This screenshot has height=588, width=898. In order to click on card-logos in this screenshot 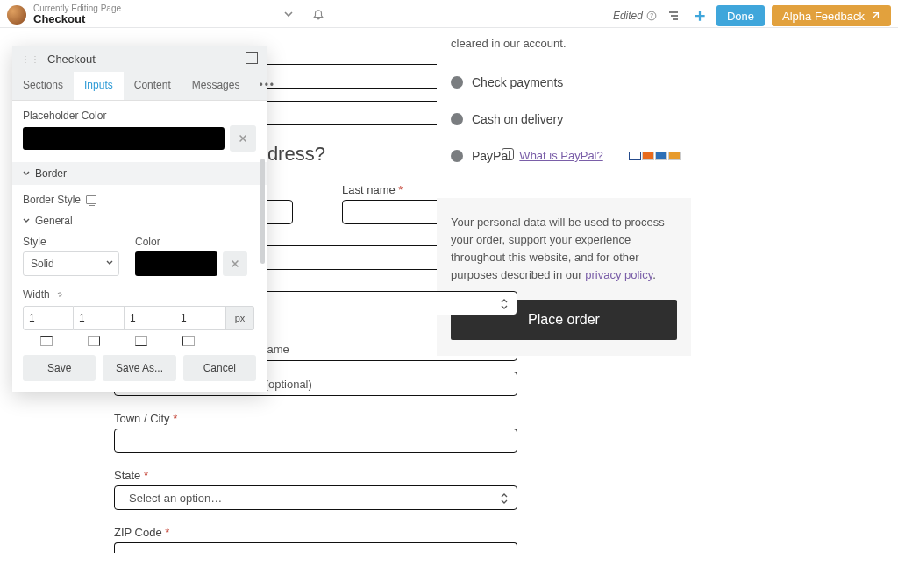, I will do `click(654, 156)`.